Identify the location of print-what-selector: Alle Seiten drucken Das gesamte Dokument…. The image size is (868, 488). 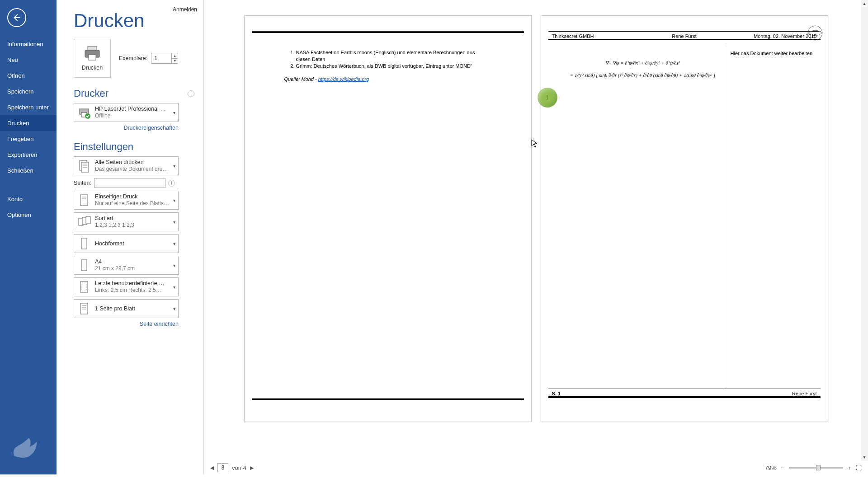
(126, 166).